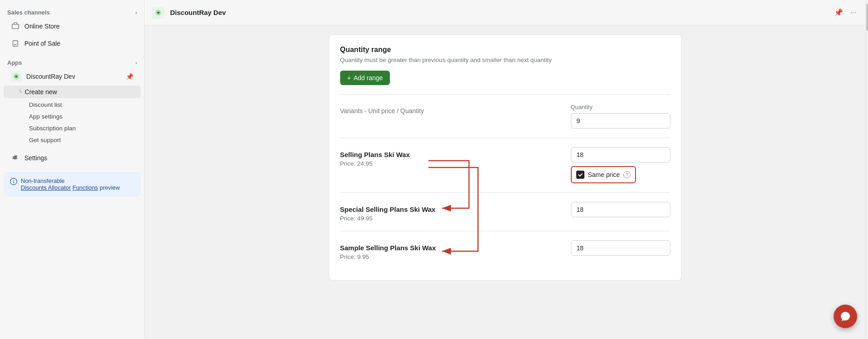 This screenshot has width=868, height=339. Describe the element at coordinates (621, 107) in the screenshot. I see `quantity-col-label: Quantity` at that location.